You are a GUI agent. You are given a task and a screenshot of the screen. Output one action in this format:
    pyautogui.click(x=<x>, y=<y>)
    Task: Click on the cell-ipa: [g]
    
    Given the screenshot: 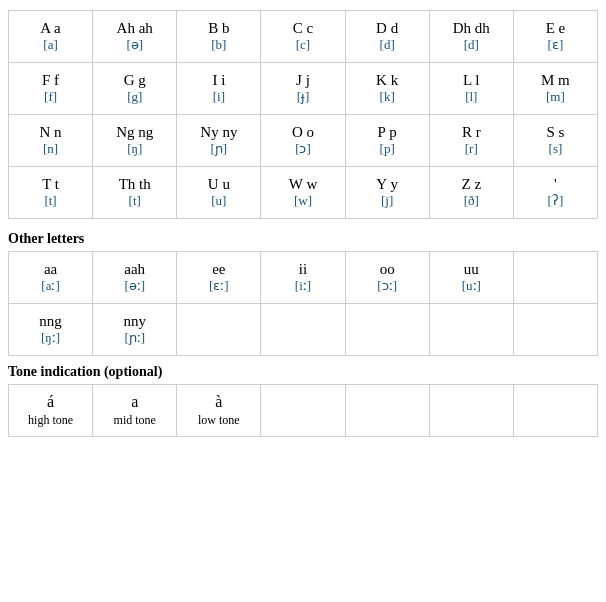 What is the action you would take?
    pyautogui.click(x=134, y=97)
    